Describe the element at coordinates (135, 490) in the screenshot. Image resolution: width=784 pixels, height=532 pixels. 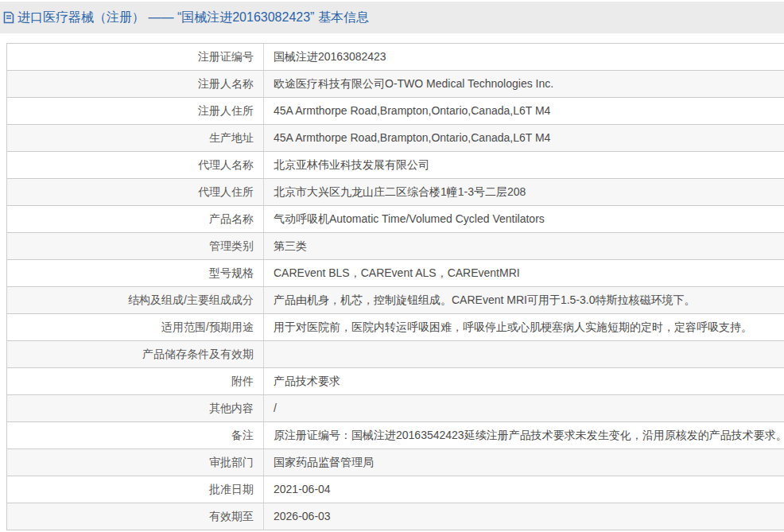
I see `row-label: 批准日期` at that location.